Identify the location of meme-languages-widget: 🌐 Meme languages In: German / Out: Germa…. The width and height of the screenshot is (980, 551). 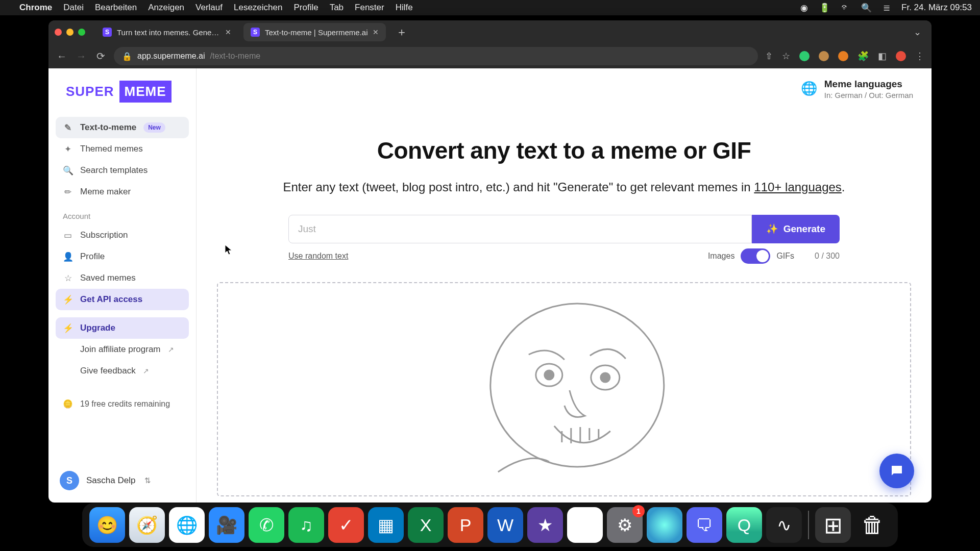
(857, 89).